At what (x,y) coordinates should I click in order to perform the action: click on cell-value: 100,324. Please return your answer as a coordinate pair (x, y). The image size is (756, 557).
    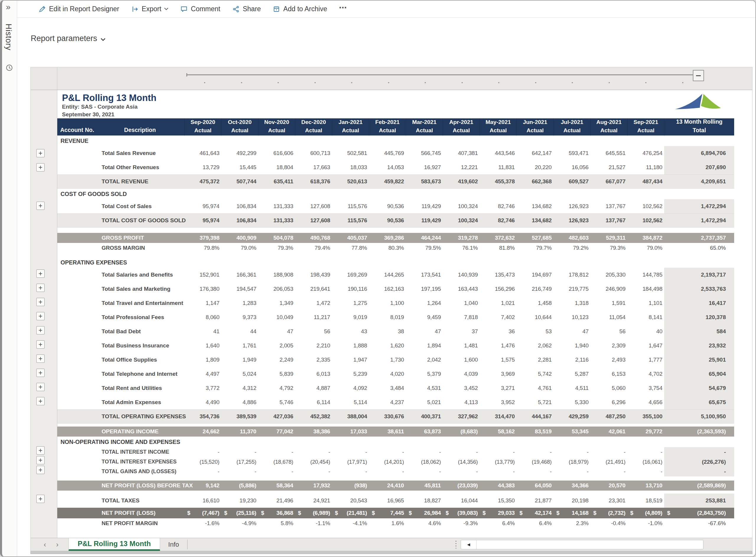
    Looking at the image, I should click on (461, 206).